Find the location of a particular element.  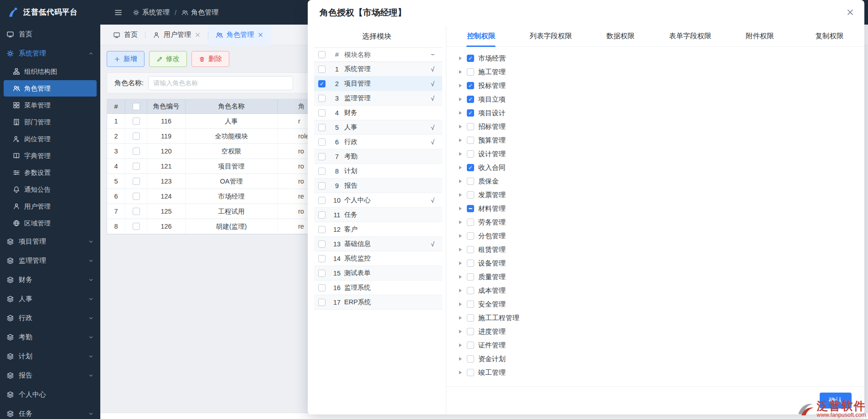

tree-node: 招标管理 is located at coordinates (662, 127).